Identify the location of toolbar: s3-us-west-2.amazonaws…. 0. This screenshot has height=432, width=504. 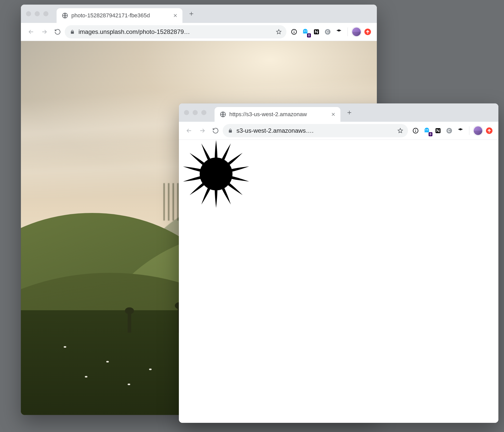
(339, 131).